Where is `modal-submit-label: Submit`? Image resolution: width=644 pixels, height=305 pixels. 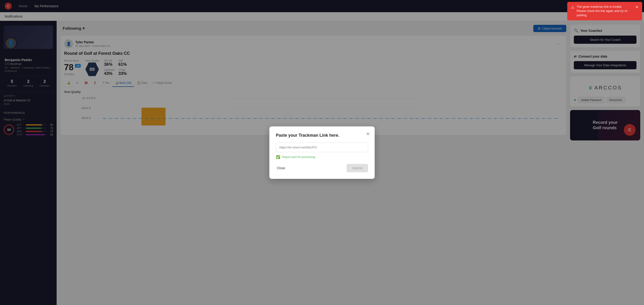 modal-submit-label: Submit is located at coordinates (358, 168).